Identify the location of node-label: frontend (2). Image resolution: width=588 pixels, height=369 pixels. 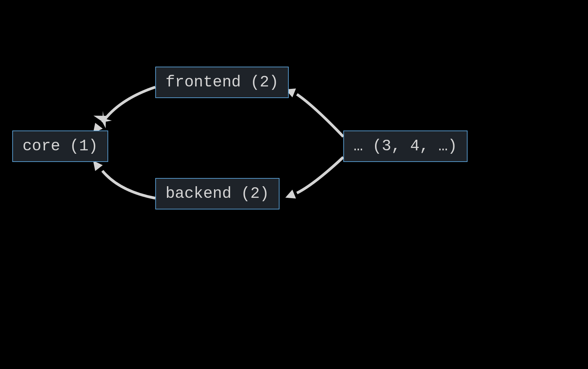
(222, 82).